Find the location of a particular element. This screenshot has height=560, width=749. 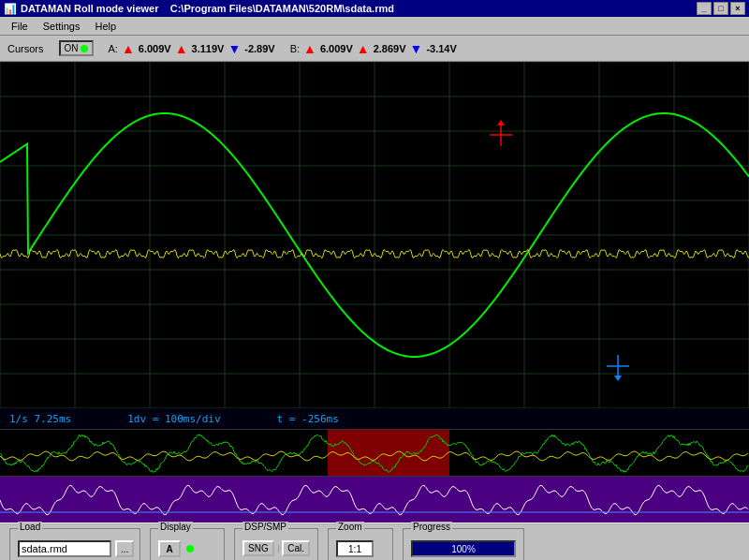

cursor-on-led is located at coordinates (84, 49).